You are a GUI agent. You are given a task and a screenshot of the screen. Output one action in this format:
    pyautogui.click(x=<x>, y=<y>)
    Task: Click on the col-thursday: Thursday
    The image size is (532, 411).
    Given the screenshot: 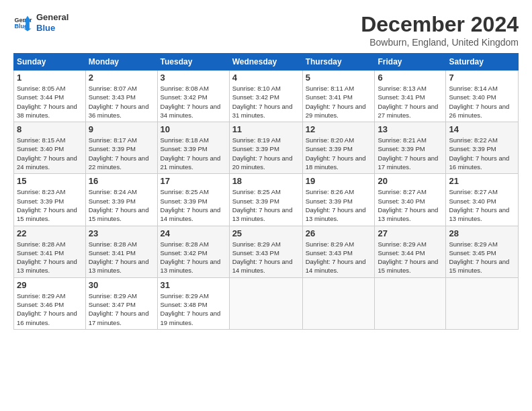 What is the action you would take?
    pyautogui.click(x=339, y=62)
    